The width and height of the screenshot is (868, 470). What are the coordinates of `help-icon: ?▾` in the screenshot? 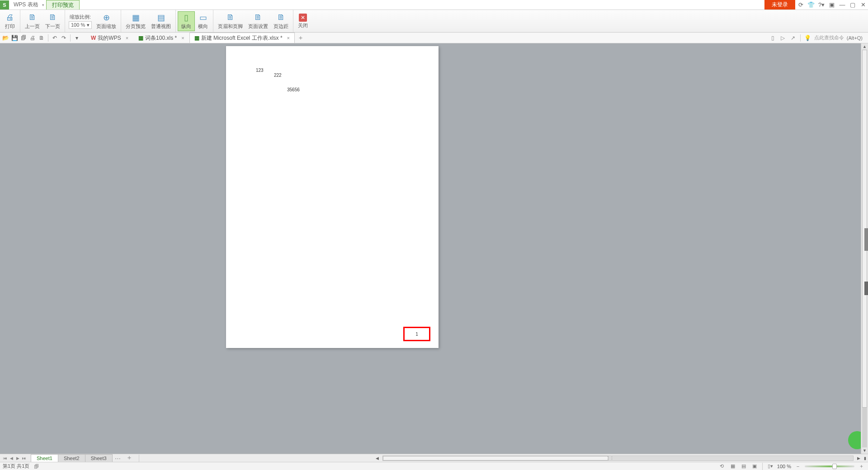 It's located at (821, 5).